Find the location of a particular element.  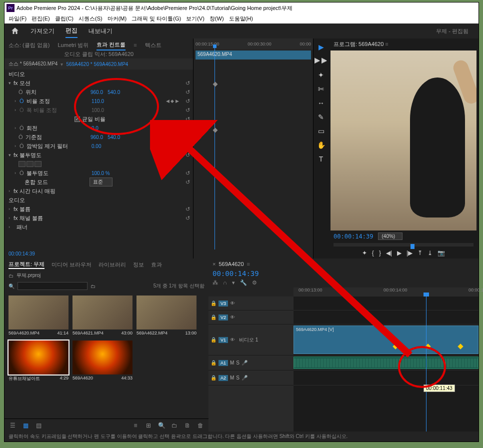

tab-text: 텍스트 is located at coordinates (153, 45).